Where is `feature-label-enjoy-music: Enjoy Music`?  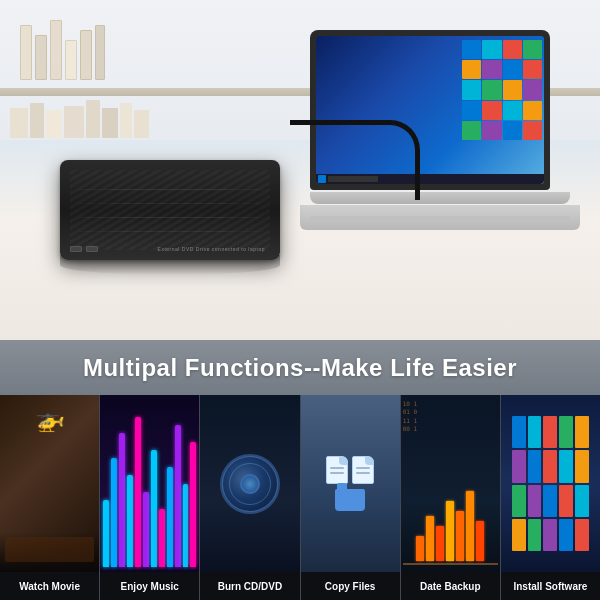
feature-label-enjoy-music: Enjoy Music is located at coordinates (150, 586).